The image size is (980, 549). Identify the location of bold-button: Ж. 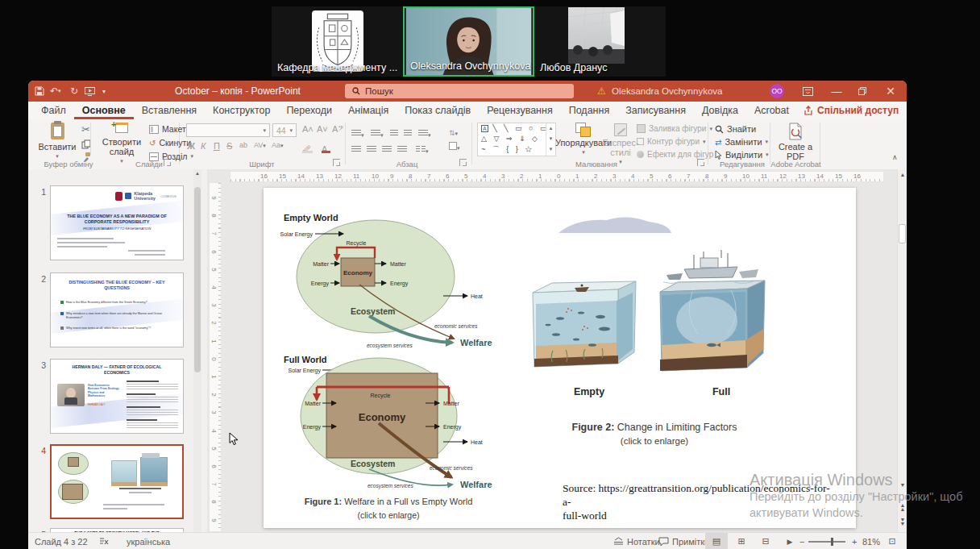
(191, 146).